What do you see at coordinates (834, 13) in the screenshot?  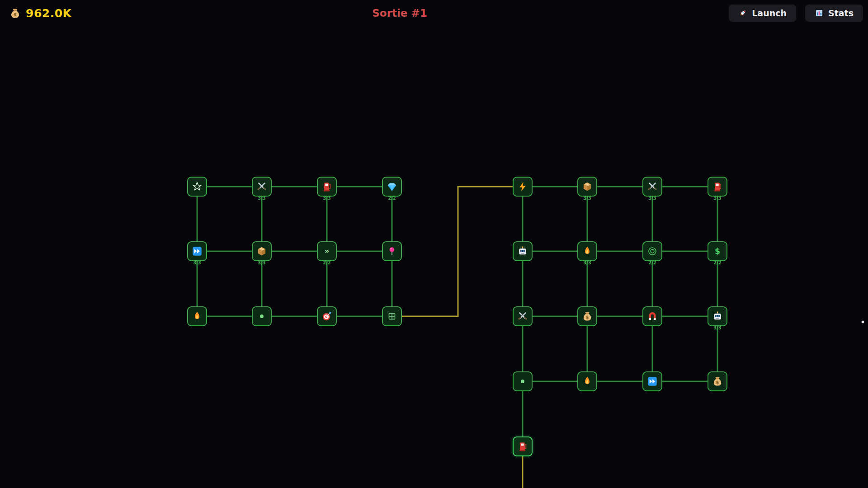 I see `stats-button: Stats` at bounding box center [834, 13].